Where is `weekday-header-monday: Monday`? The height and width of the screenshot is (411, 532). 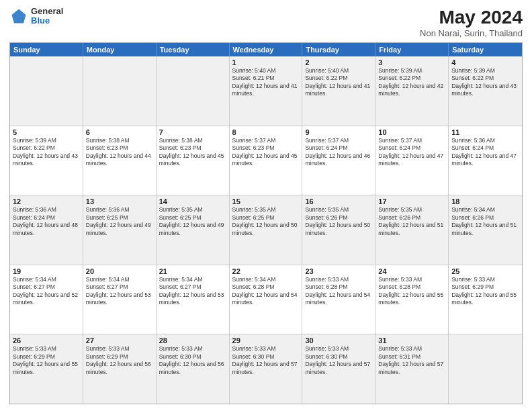 weekday-header-monday: Monday is located at coordinates (120, 50).